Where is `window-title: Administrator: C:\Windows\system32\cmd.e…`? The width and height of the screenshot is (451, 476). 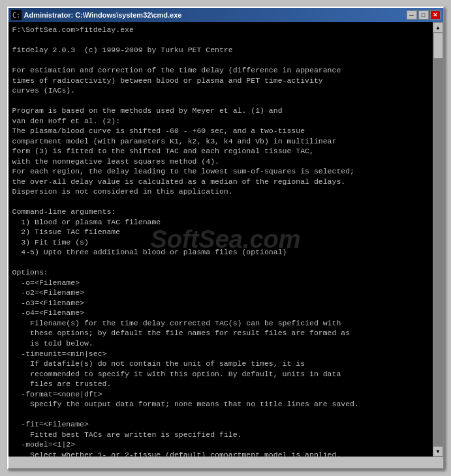 window-title: Administrator: C:\Windows\system32\cmd.e… is located at coordinates (103, 15).